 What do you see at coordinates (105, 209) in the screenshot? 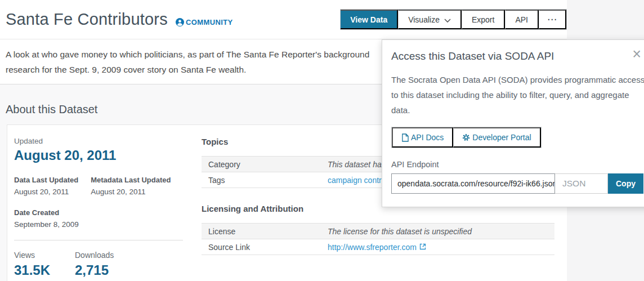
I see `metadata-column: Updated August 20, 2011 Data Last Update…` at bounding box center [105, 209].